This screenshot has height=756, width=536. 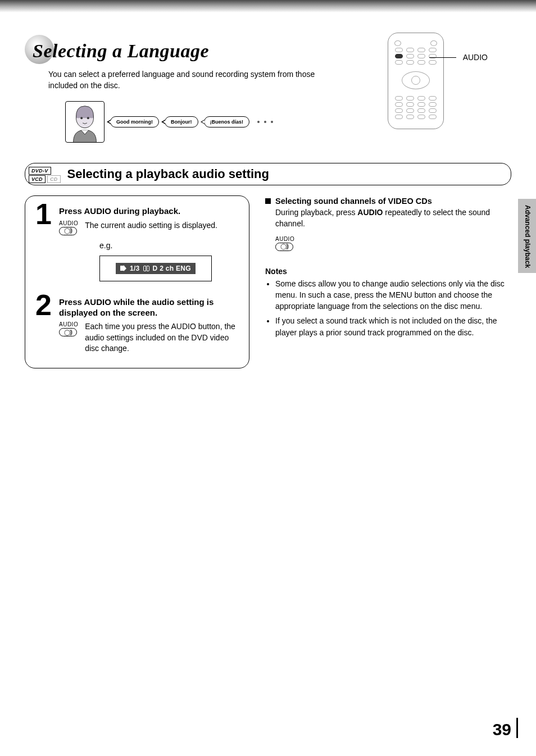 What do you see at coordinates (172, 268) in the screenshot?
I see `osd-codec: D 2 ch ENG` at bounding box center [172, 268].